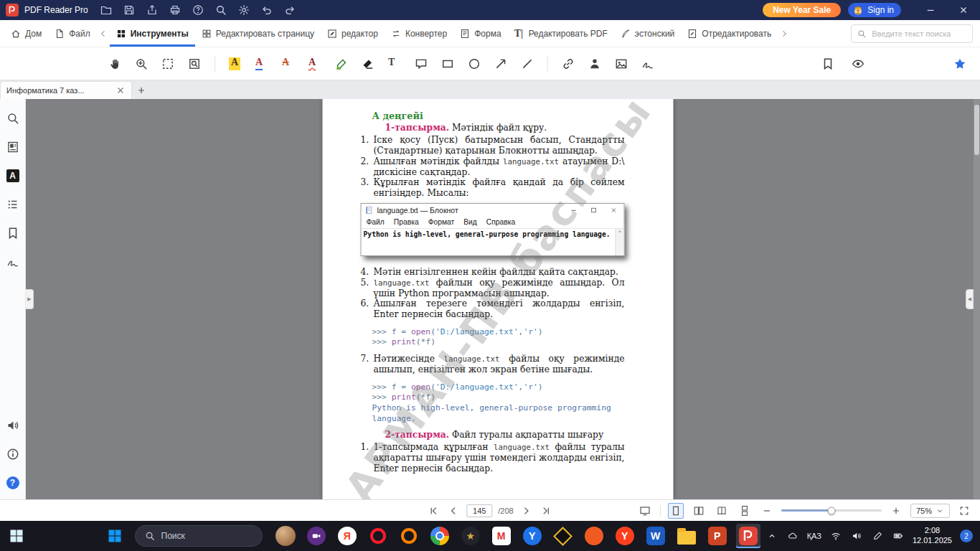 The width and height of the screenshot is (980, 551). What do you see at coordinates (453, 511) in the screenshot?
I see `previous-page-button` at bounding box center [453, 511].